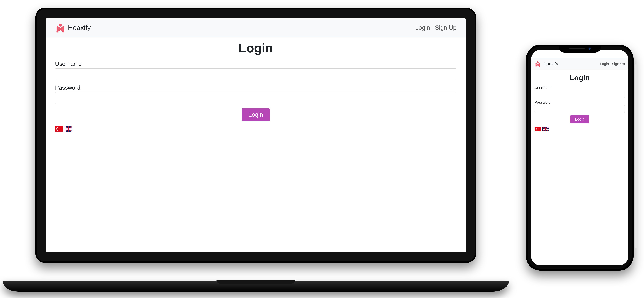  Describe the element at coordinates (580, 158) in the screenshot. I see `phone-device: Hoaxify Login Sign Up Login Username Pas…` at that location.